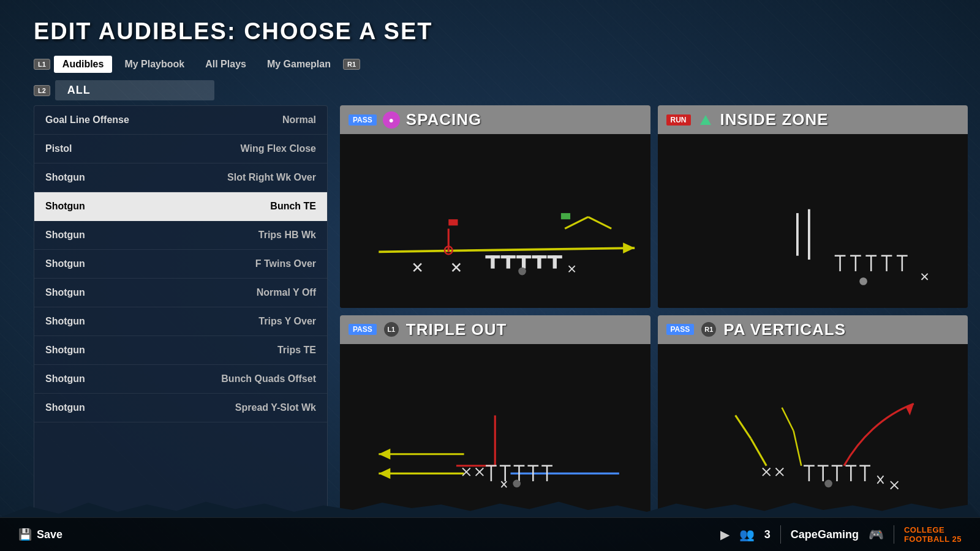  Describe the element at coordinates (495, 431) in the screenshot. I see `triple-out-diagram` at that location.